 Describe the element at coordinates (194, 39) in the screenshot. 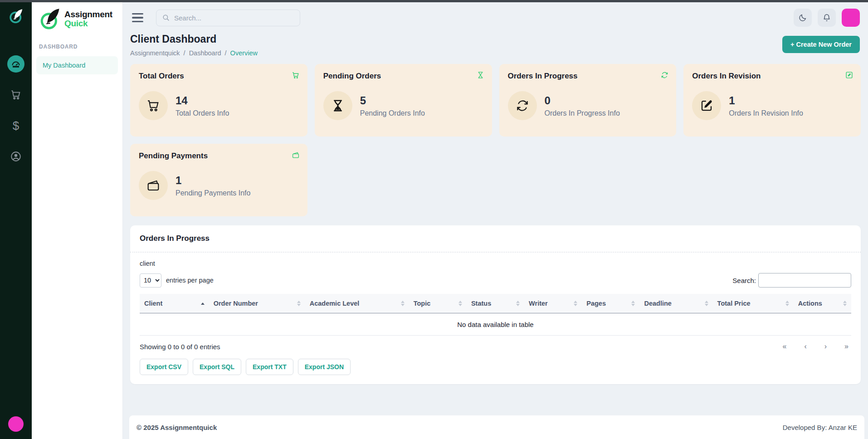

I see `page-title: Client Dashboard` at that location.